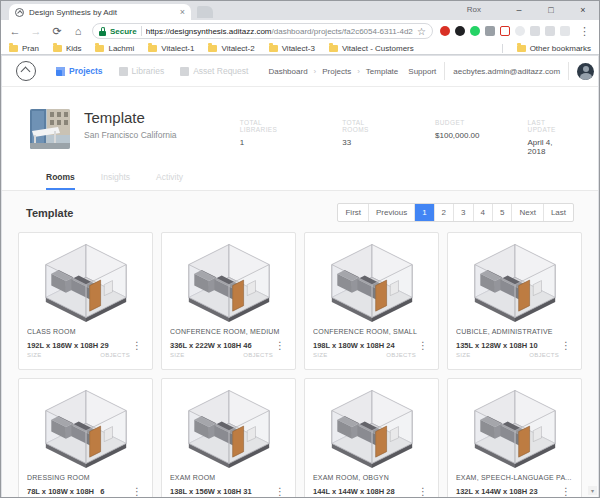 The image size is (600, 498). Describe the element at coordinates (372, 332) in the screenshot. I see `room-name: CONFERENCE ROOM, SMALL` at that location.